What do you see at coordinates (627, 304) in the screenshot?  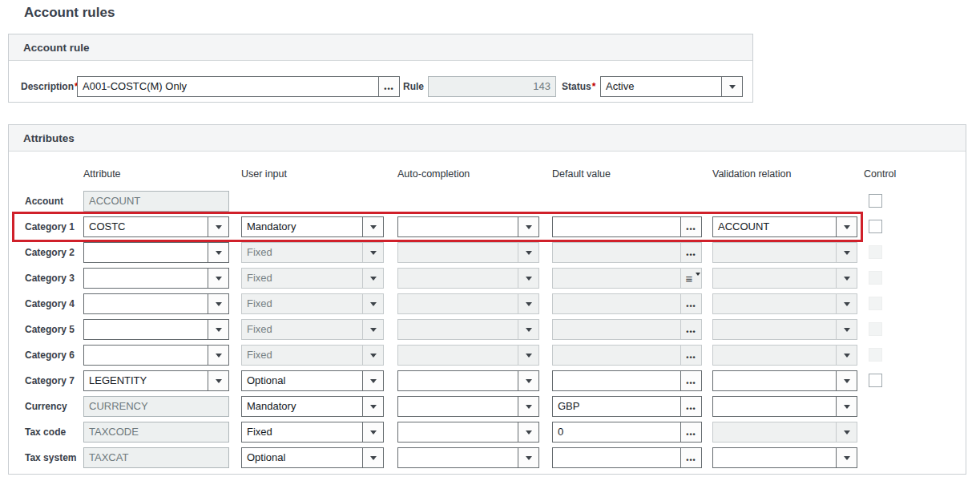 I see `category4-default-value-field: •••` at bounding box center [627, 304].